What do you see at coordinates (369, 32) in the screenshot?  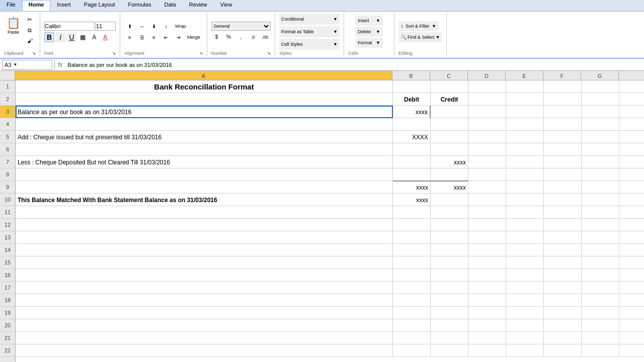 I see `delete-button: Delete ▼` at bounding box center [369, 32].